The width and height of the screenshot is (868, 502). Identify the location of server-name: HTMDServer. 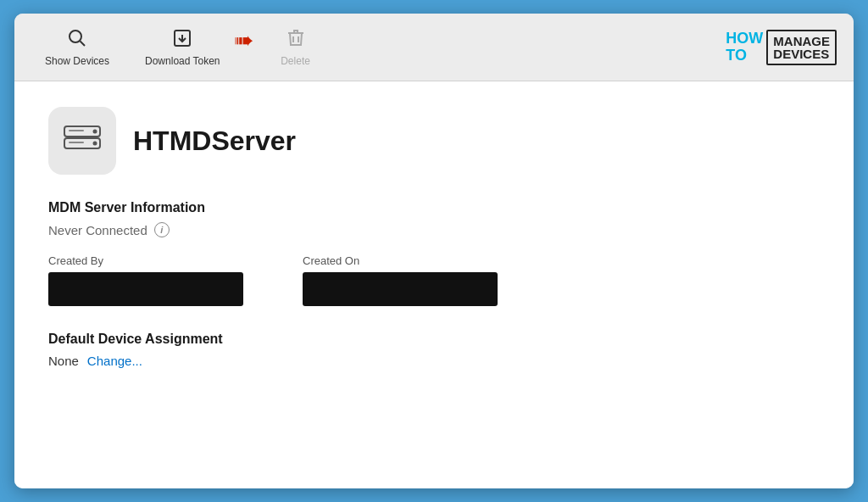
(214, 141).